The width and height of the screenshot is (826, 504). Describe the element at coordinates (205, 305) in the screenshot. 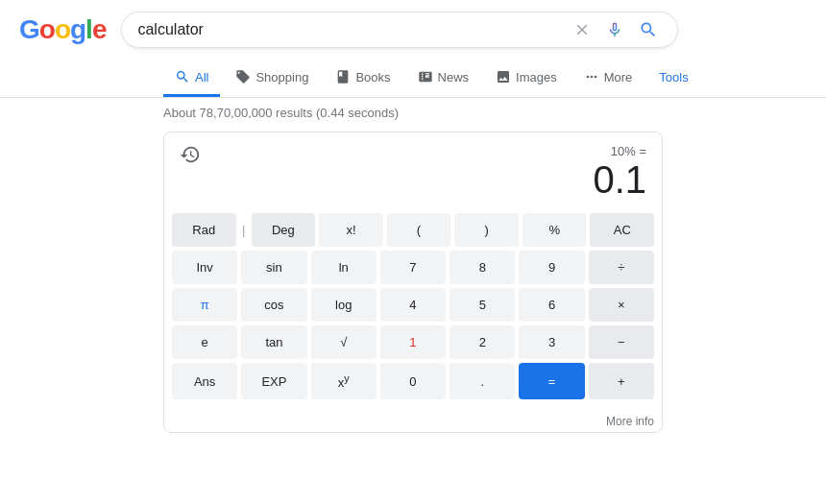

I see `btn-pi: π` at that location.